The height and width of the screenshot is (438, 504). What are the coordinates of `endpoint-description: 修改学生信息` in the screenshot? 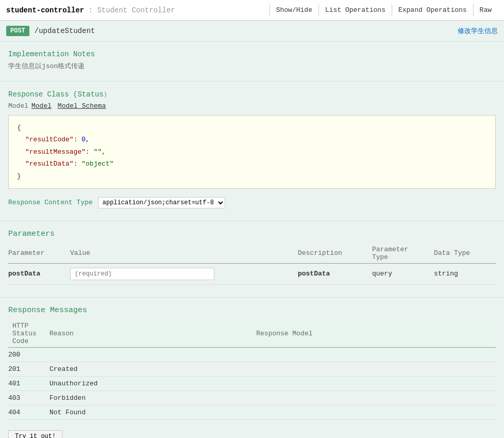 It's located at (478, 31).